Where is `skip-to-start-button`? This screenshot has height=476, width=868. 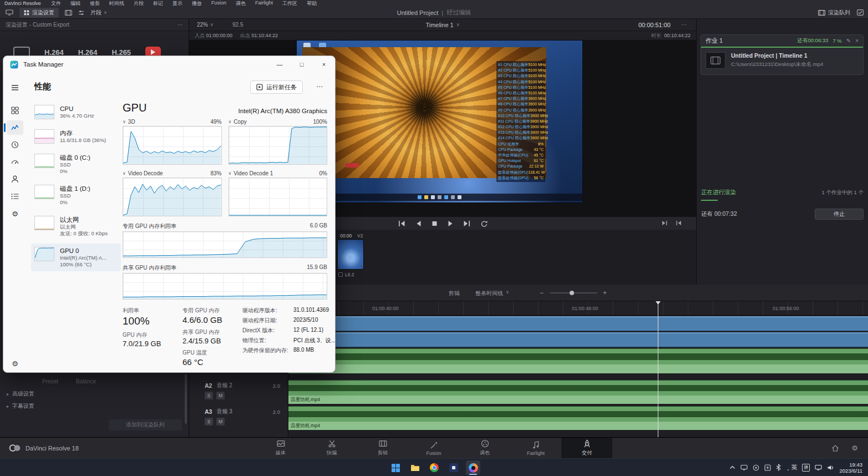
skip-to-start-button is located at coordinates (402, 224).